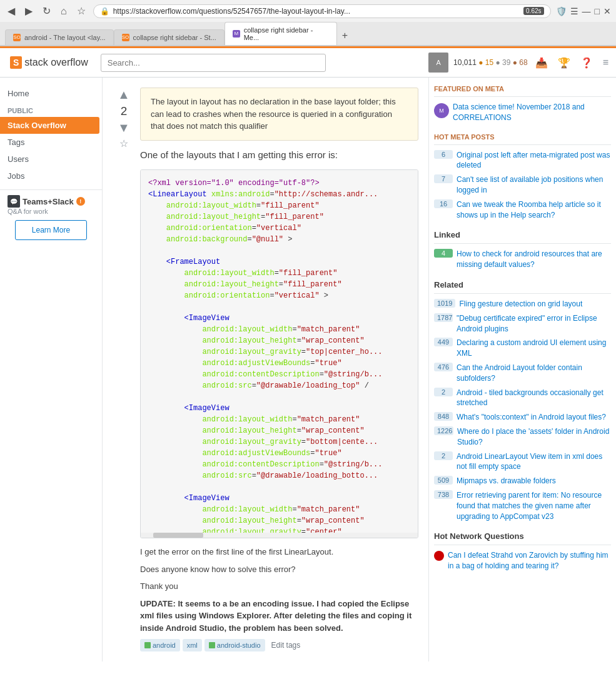  I want to click on reload-button: ↻, so click(46, 11).